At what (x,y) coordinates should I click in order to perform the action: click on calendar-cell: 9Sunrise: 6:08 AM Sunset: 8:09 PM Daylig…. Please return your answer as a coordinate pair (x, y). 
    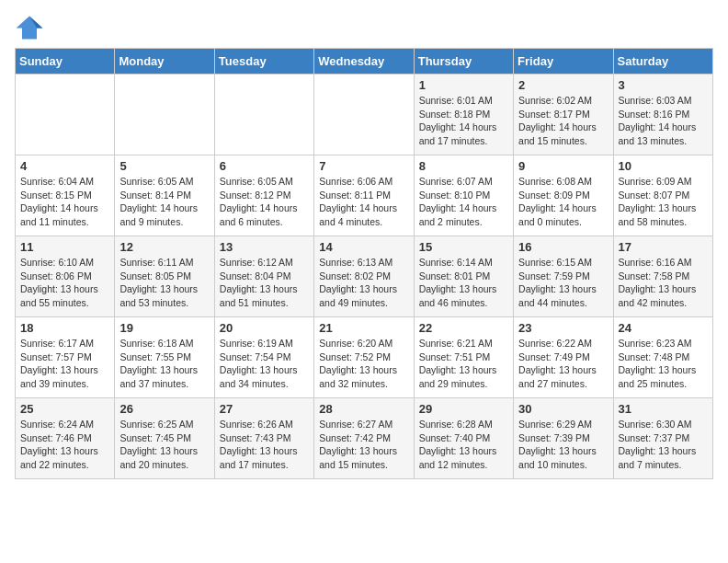
    Looking at the image, I should click on (563, 196).